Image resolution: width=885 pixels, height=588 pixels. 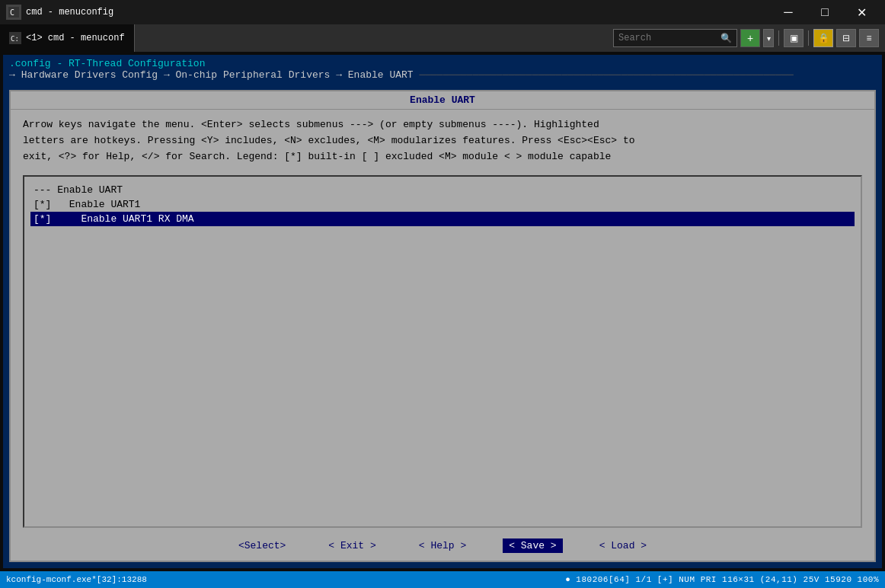 What do you see at coordinates (107, 64) in the screenshot?
I see `config-title: .config - RT-Thread Configuration` at bounding box center [107, 64].